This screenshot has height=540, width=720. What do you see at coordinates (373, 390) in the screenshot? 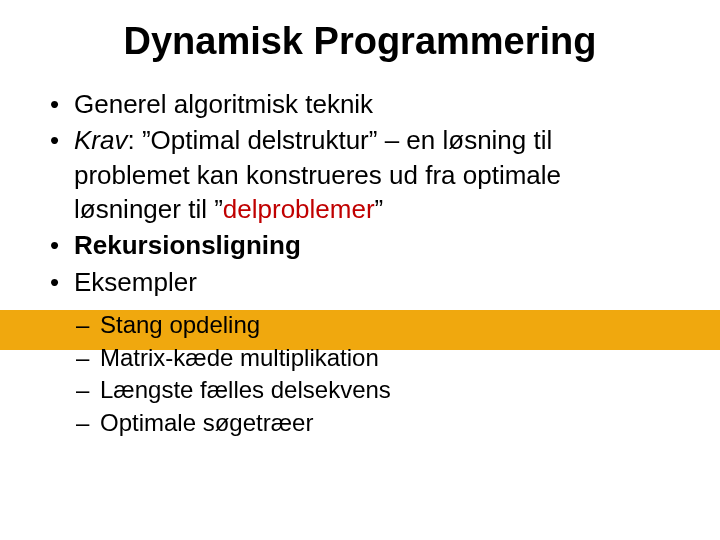
I see `sub-item-3: – Længste fælles delsekvens` at bounding box center [373, 390].